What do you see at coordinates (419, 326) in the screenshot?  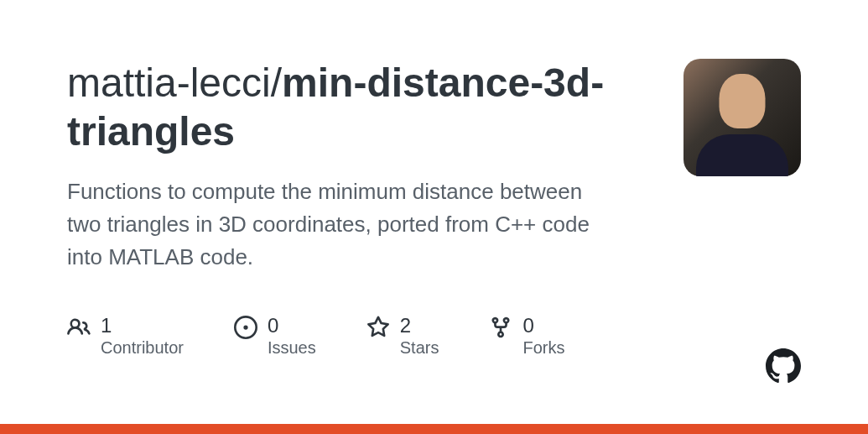 I see `stars-value: 2` at bounding box center [419, 326].